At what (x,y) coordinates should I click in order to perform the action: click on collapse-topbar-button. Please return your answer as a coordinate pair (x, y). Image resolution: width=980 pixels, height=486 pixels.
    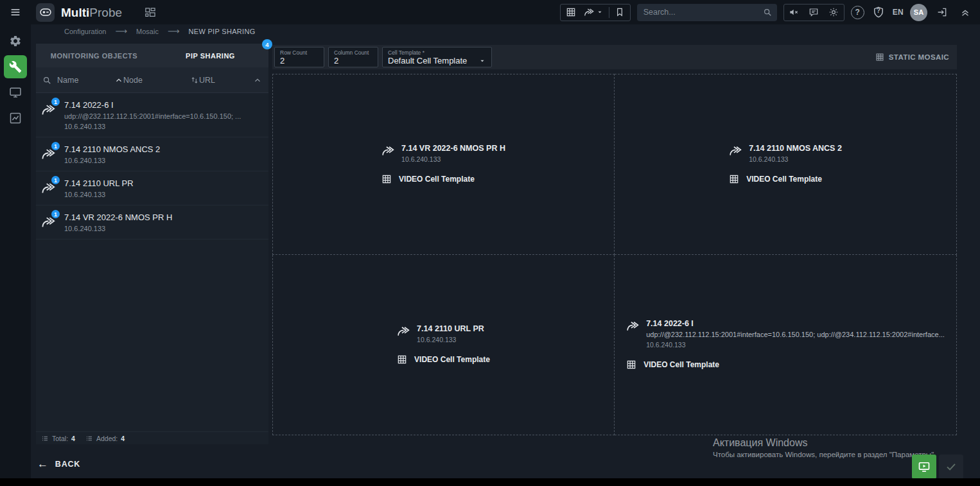
    Looking at the image, I should click on (965, 12).